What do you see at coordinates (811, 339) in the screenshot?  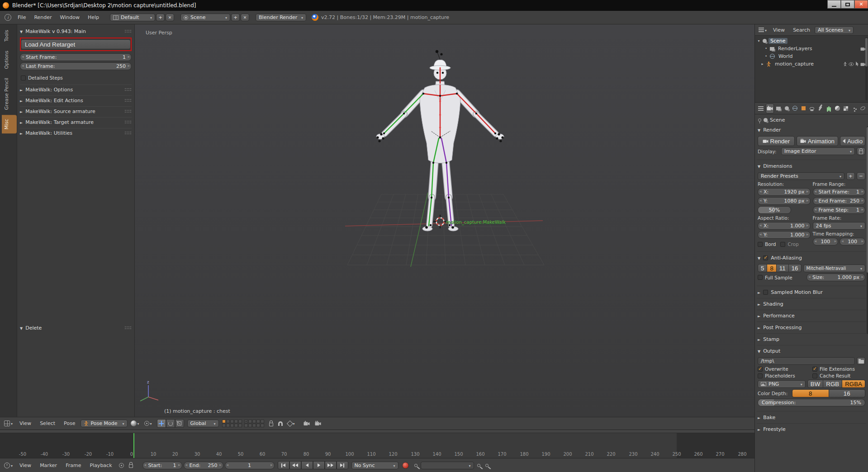 I see `stamp-header: Stamp` at bounding box center [811, 339].